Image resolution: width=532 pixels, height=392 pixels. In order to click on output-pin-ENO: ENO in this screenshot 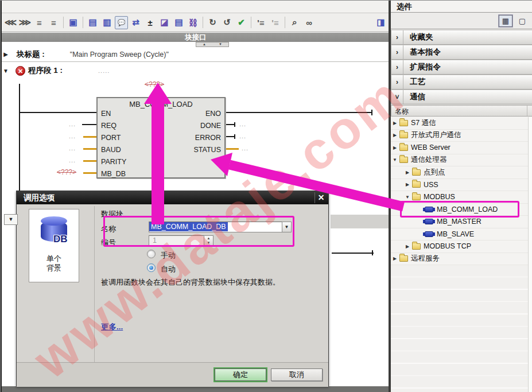, I will do `click(213, 114)`.